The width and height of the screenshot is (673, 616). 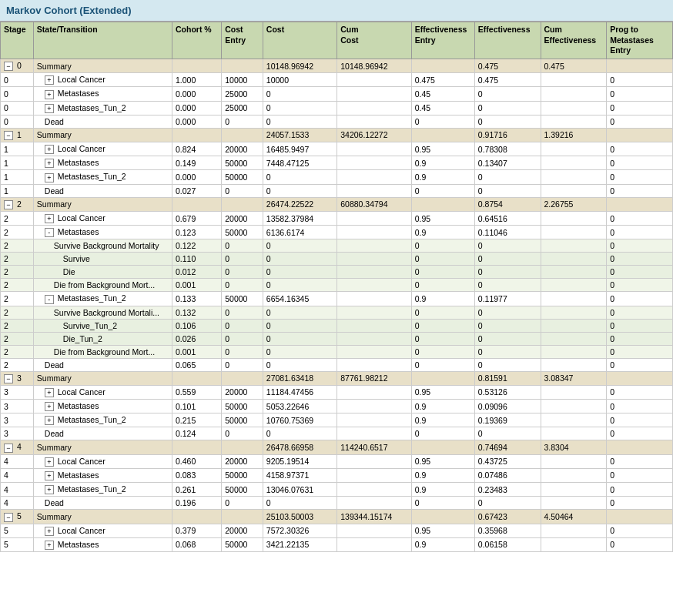 What do you see at coordinates (337, 325) in the screenshot?
I see `table-row: 2Survive_Tun_20.10600000` at bounding box center [337, 325].